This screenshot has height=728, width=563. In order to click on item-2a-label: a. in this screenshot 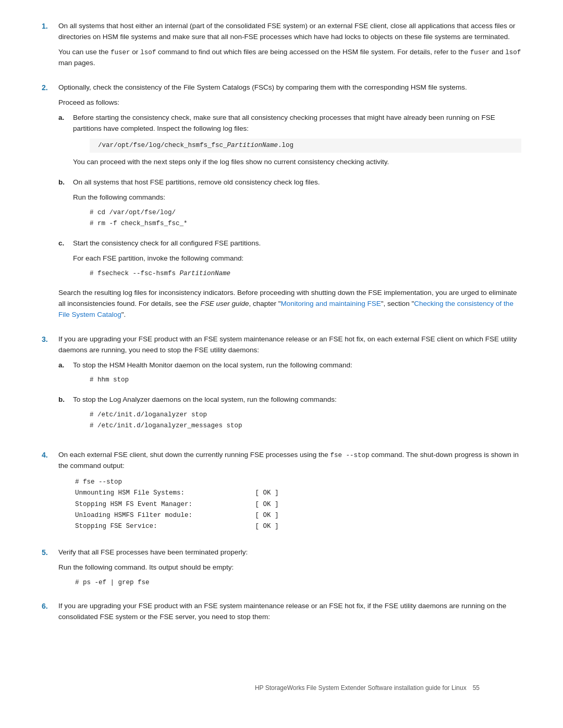, I will do `click(63, 142)`.